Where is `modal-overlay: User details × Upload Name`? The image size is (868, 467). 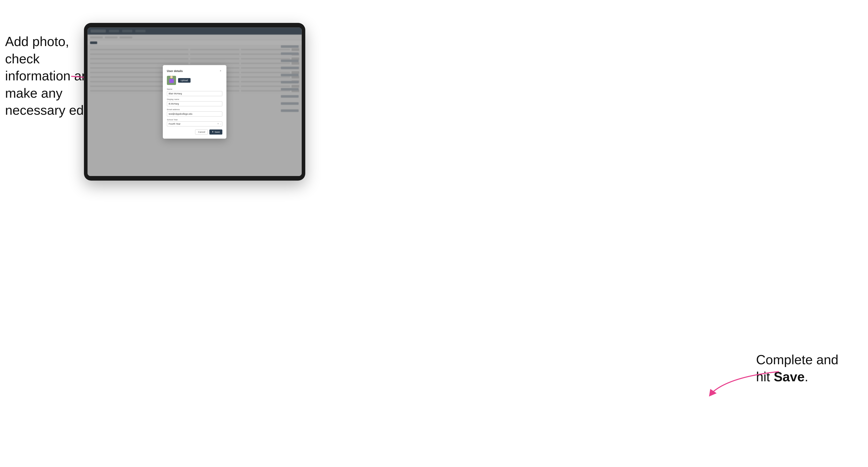
modal-overlay: User details × Upload Name is located at coordinates (195, 102).